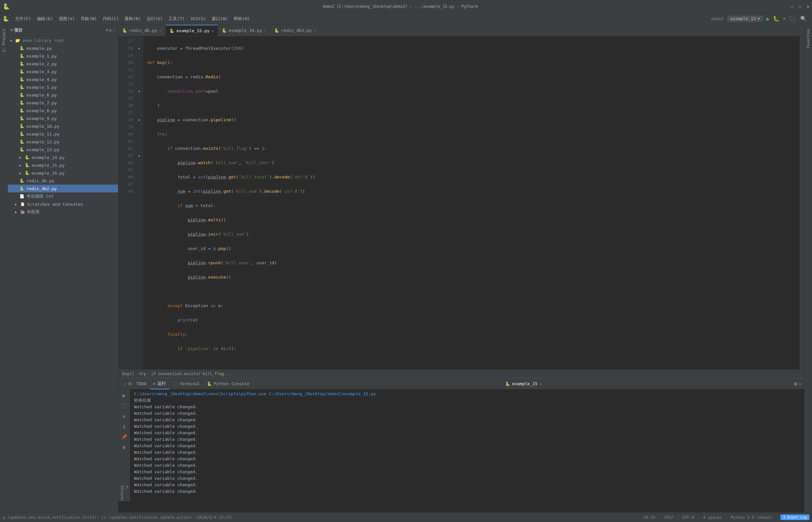 Image resolution: width=812 pixels, height=522 pixels. I want to click on event-log-button: 1 Event Log, so click(795, 517).